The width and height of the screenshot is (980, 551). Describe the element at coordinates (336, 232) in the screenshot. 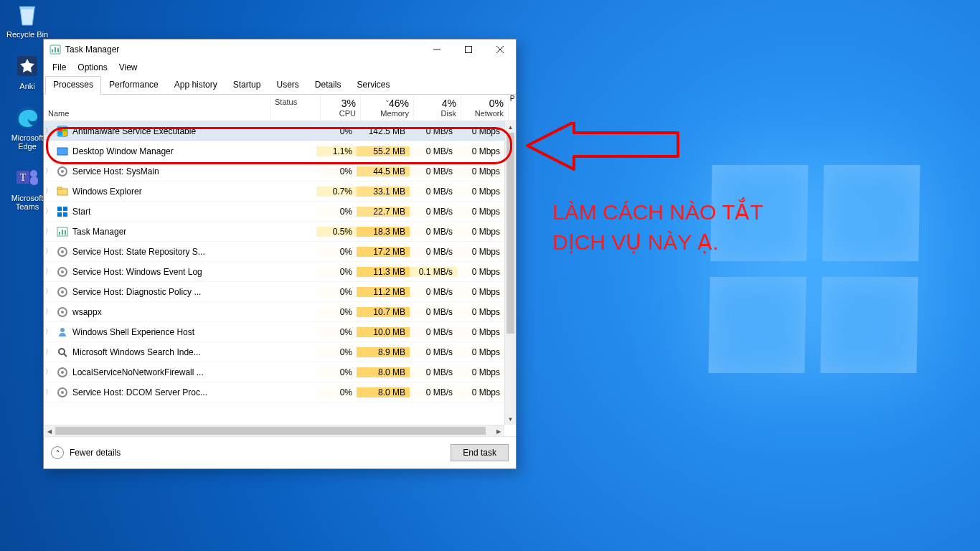

I see `process-cpu: 0.5%` at that location.